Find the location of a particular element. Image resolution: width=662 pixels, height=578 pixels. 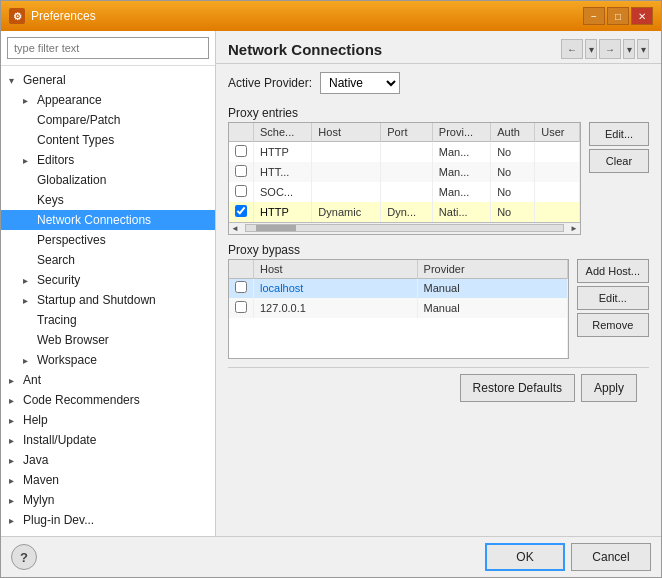

dialog-actions: OK Cancel is located at coordinates (568, 557).